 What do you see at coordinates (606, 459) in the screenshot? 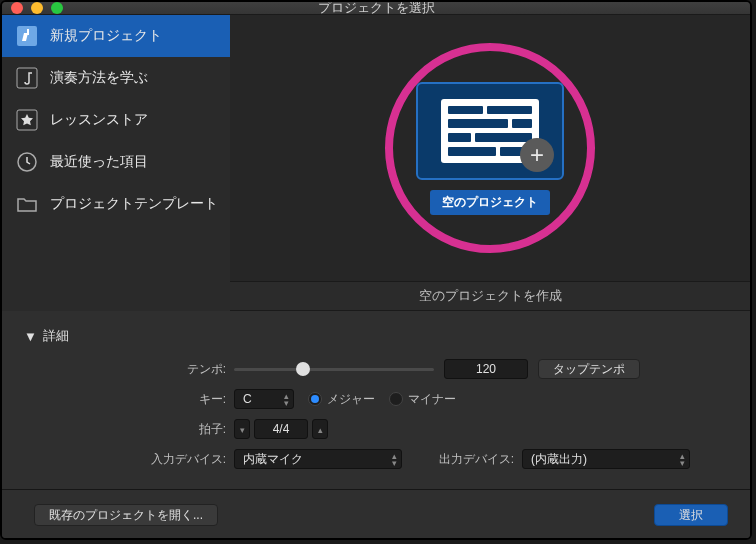
I see `output-device-select: (内蔵出力)▴▾` at bounding box center [606, 459].